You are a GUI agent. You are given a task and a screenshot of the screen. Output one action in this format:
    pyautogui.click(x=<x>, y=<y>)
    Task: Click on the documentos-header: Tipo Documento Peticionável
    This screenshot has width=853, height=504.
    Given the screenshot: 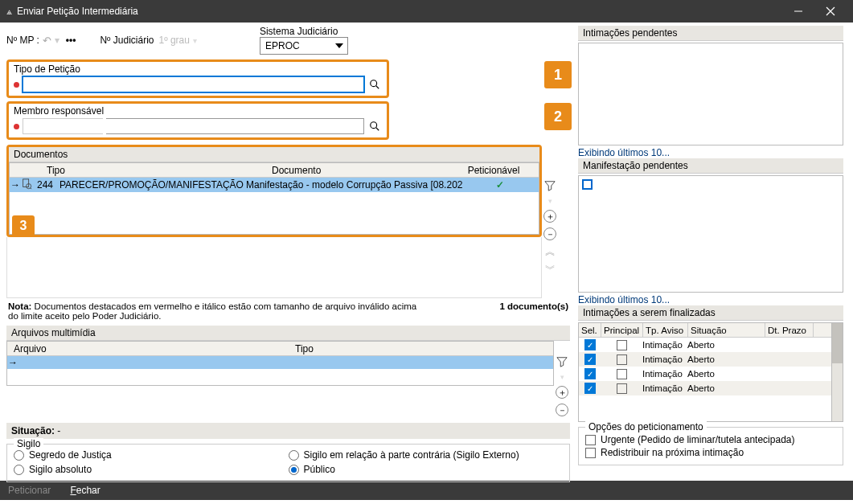 What is the action you would take?
    pyautogui.click(x=274, y=170)
    